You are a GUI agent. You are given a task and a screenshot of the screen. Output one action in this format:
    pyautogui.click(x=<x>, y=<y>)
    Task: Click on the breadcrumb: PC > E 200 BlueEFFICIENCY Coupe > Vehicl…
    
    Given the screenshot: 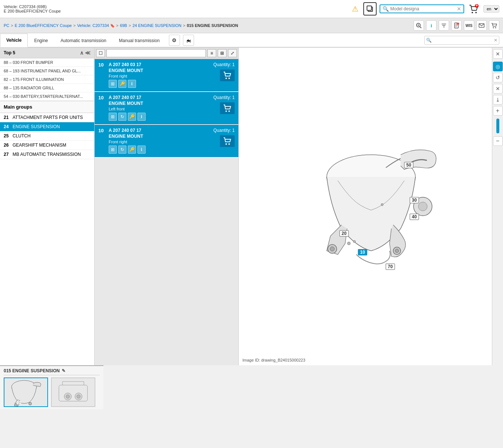 What is the action you would take?
    pyautogui.click(x=251, y=26)
    